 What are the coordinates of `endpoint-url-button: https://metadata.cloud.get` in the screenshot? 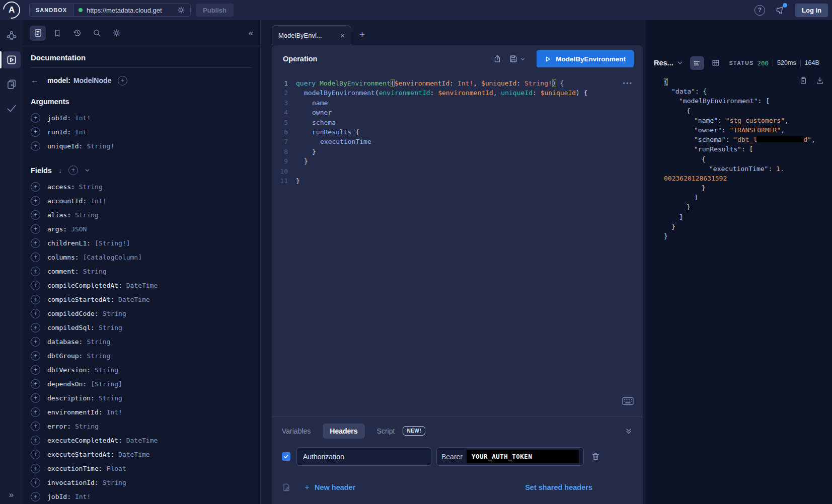 It's located at (132, 10).